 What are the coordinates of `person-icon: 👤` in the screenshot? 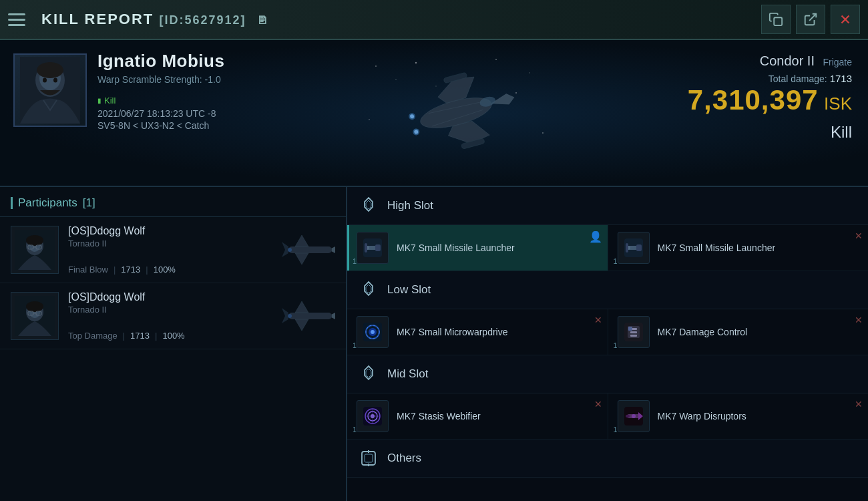 It's located at (596, 236).